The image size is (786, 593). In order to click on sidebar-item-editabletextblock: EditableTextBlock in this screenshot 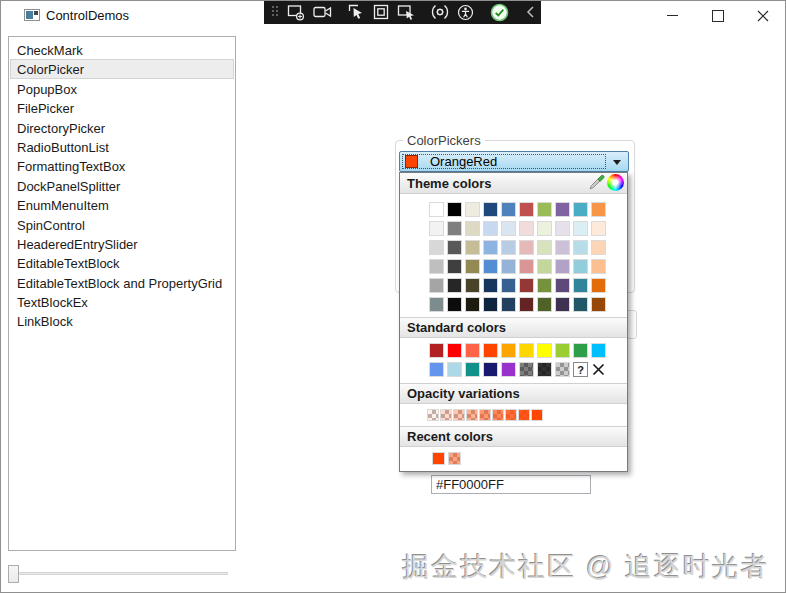, I will do `click(122, 262)`.